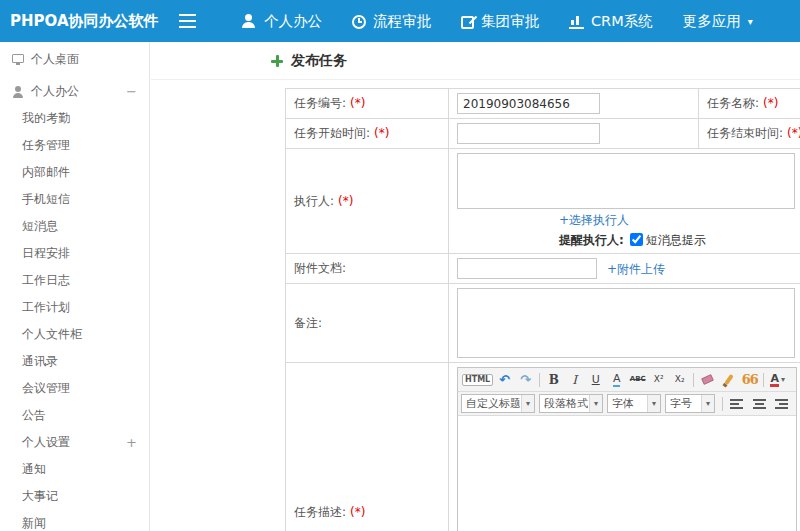 This screenshot has height=531, width=800. What do you see at coordinates (55, 92) in the screenshot?
I see `sidebar-item-label: 个人办公` at bounding box center [55, 92].